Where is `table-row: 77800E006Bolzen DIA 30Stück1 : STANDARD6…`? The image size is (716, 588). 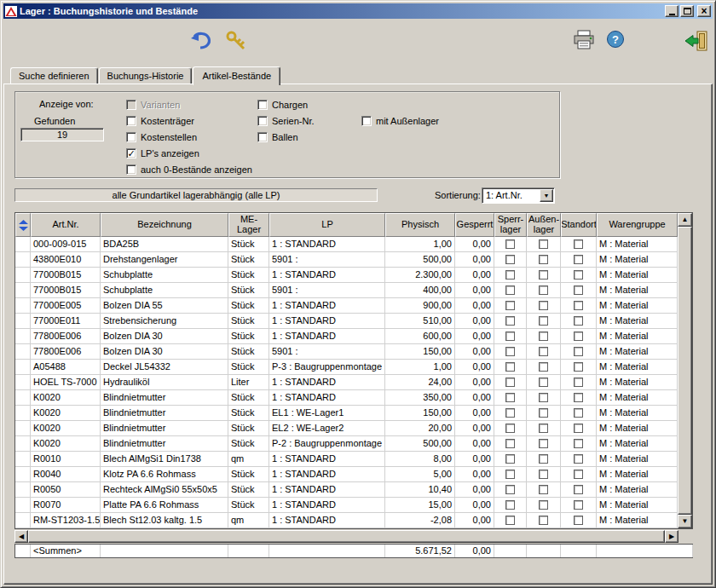
table-row: 77800E006Bolzen DIA 30Stück1 : STANDARD6… is located at coordinates (346, 337).